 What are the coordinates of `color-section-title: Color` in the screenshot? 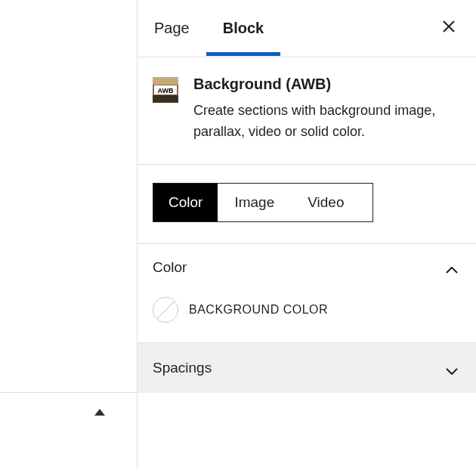 It's located at (169, 267).